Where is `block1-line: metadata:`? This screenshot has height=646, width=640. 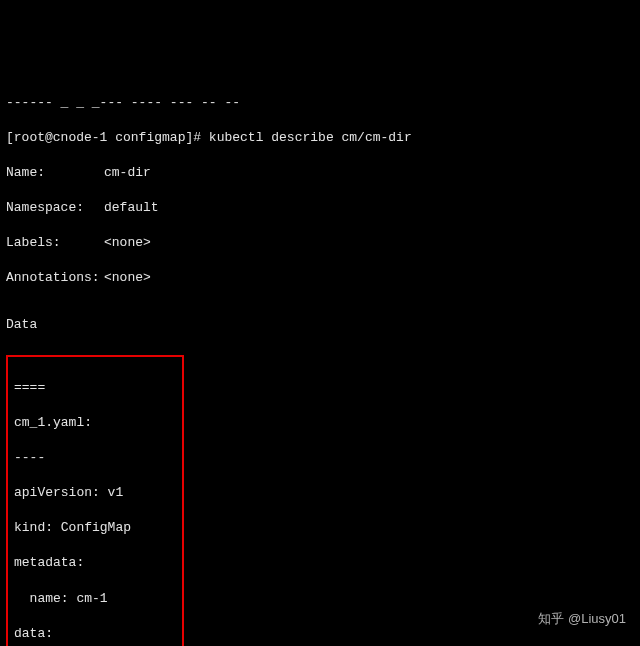
block1-line: metadata: is located at coordinates (95, 563).